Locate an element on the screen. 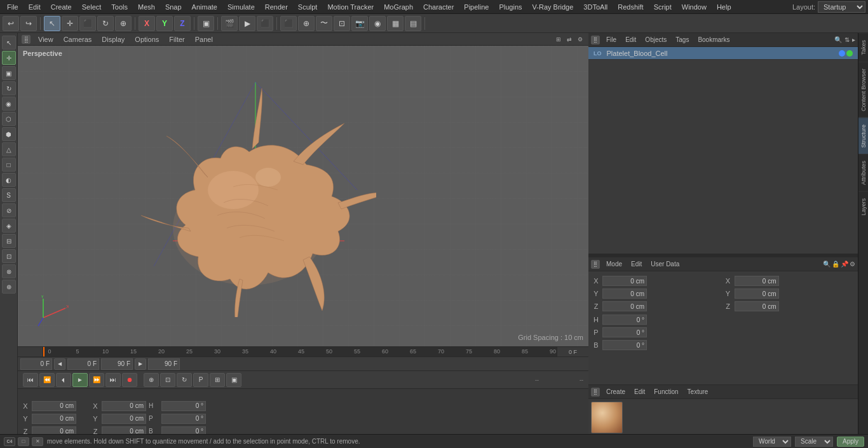  add-keyframe-button: ⊕ is located at coordinates (151, 380).